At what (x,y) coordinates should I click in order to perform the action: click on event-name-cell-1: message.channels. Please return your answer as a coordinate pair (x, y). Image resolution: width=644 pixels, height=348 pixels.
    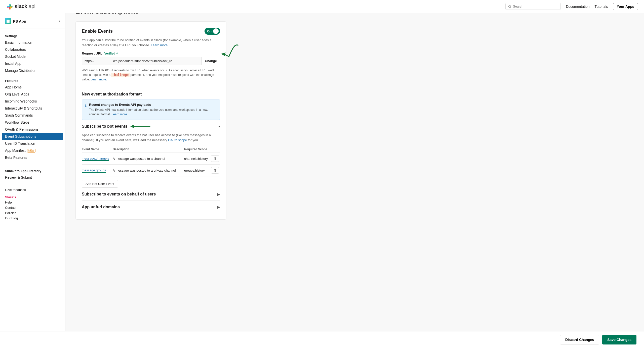
    Looking at the image, I should click on (97, 159).